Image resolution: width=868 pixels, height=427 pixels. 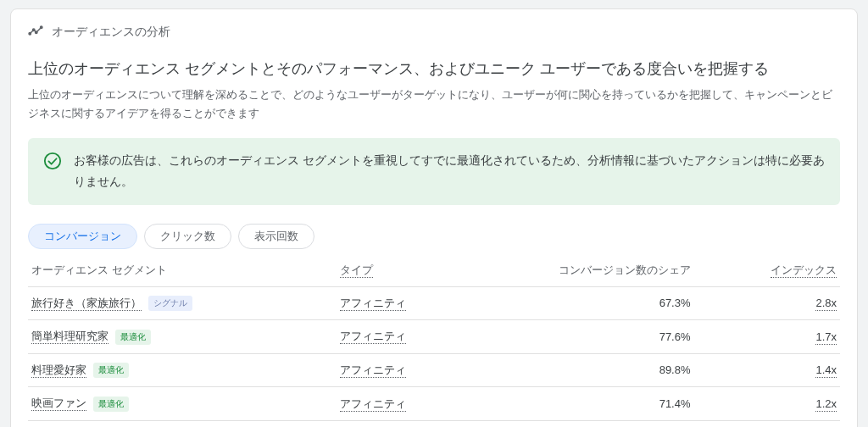 What do you see at coordinates (767, 370) in the screenshot?
I see `index-cell: 1.4x` at bounding box center [767, 370].